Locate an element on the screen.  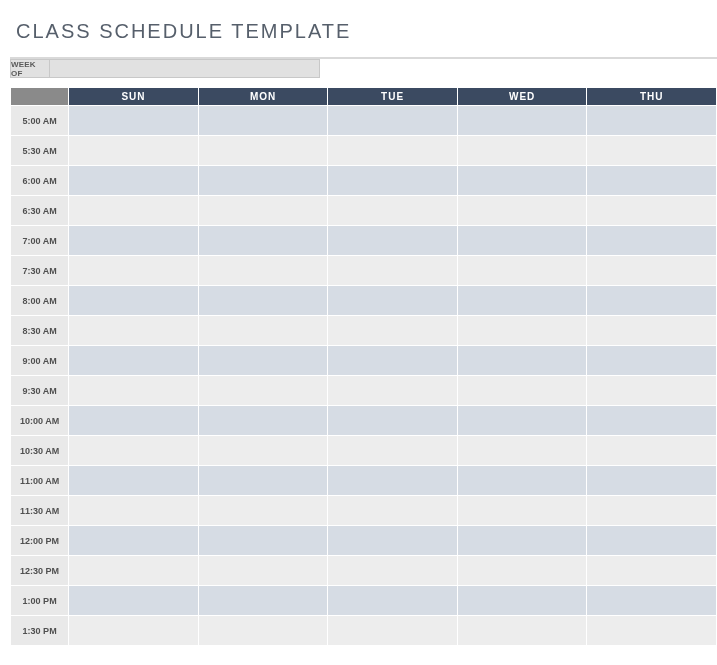
time-label: 10:30 AM is located at coordinates (40, 451).